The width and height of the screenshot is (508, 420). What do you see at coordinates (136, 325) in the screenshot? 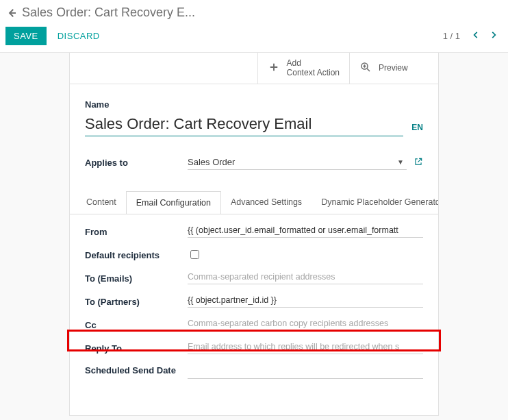
I see `cc-label: Cc` at bounding box center [136, 325].